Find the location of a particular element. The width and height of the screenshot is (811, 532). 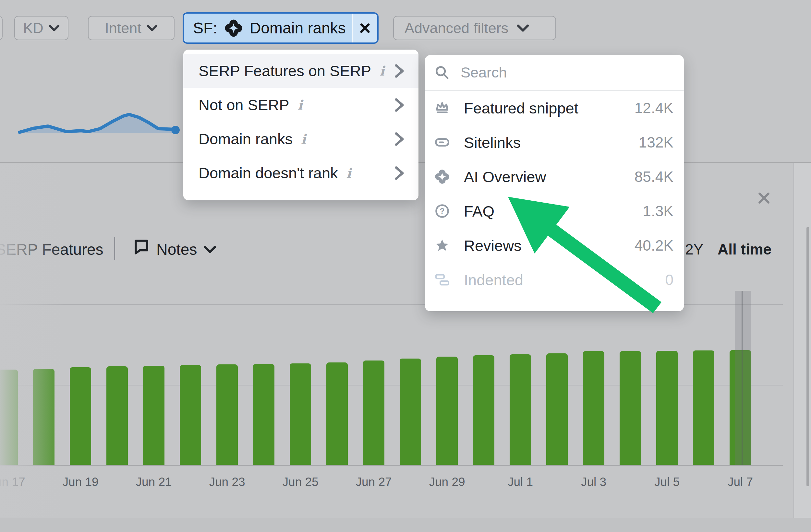

x-tick-label: Jun 25 is located at coordinates (300, 482).